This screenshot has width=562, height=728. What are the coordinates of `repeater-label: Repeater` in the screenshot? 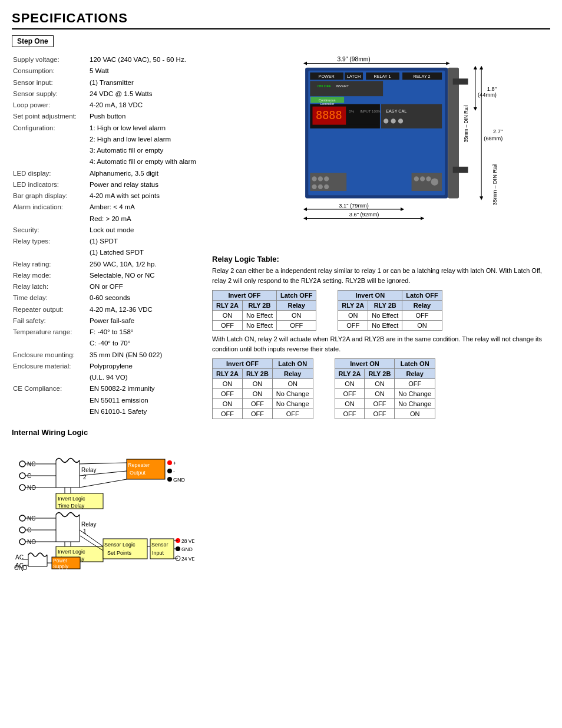 It's located at (139, 465).